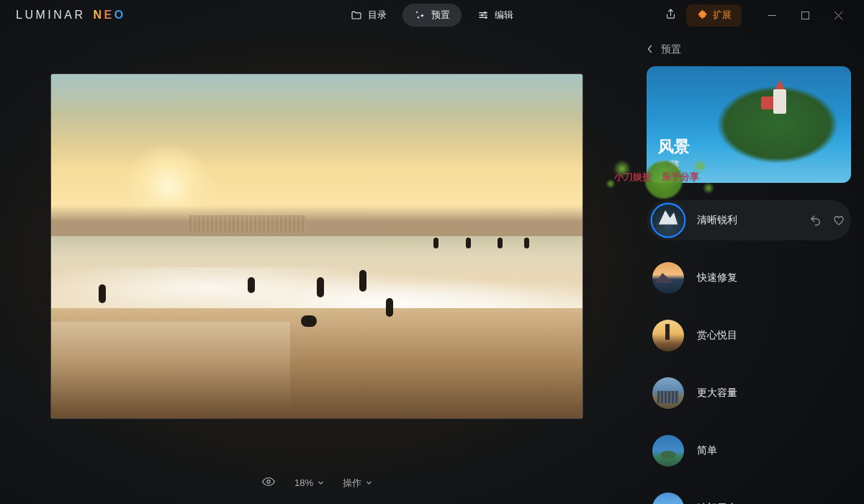 Image resolution: width=864 pixels, height=504 pixels. What do you see at coordinates (304, 482) in the screenshot?
I see `zoom-value: 18%` at bounding box center [304, 482].